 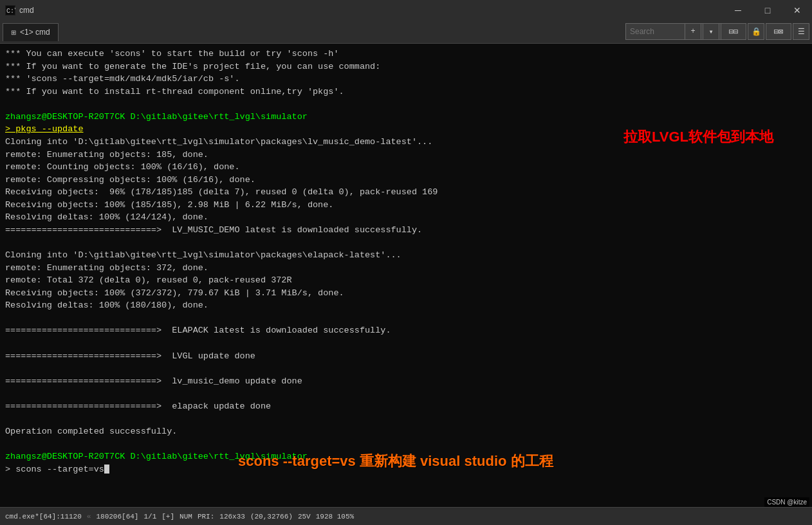 What do you see at coordinates (787, 502) in the screenshot?
I see `watermark: CSDN @kitze` at bounding box center [787, 502].